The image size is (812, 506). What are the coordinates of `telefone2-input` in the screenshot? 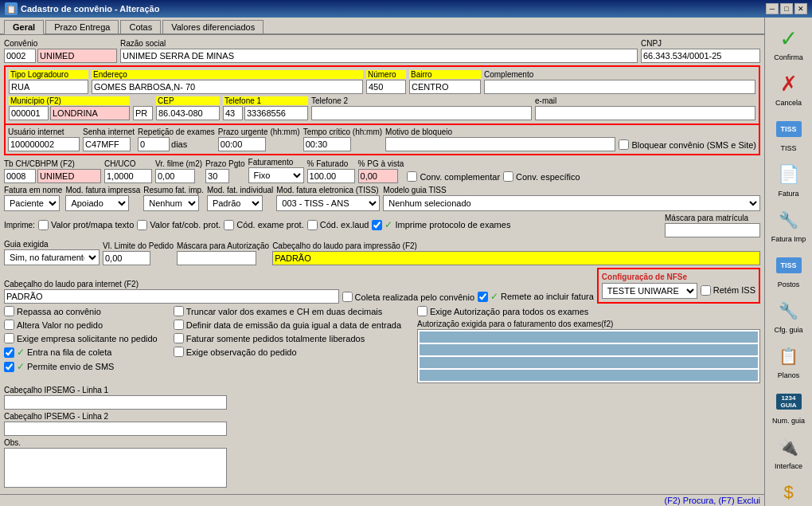 It's located at (422, 113).